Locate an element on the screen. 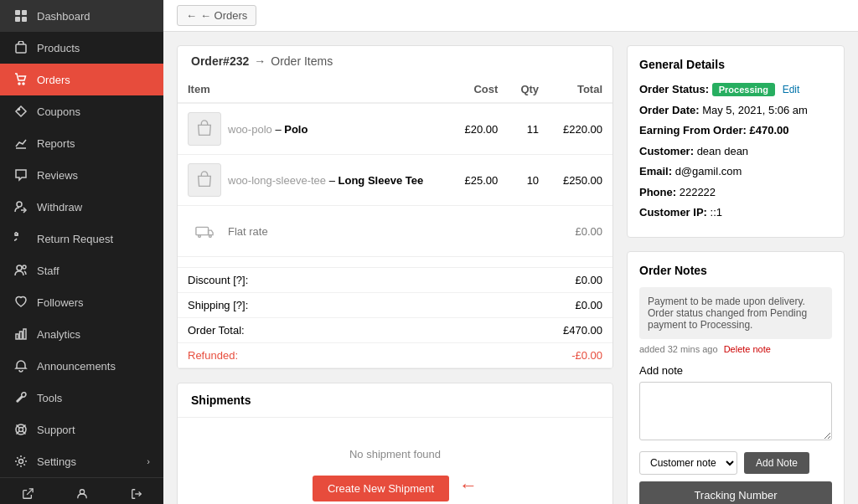 This screenshot has height=504, width=858. product-info: woo-polo – Polo is located at coordinates (314, 129).